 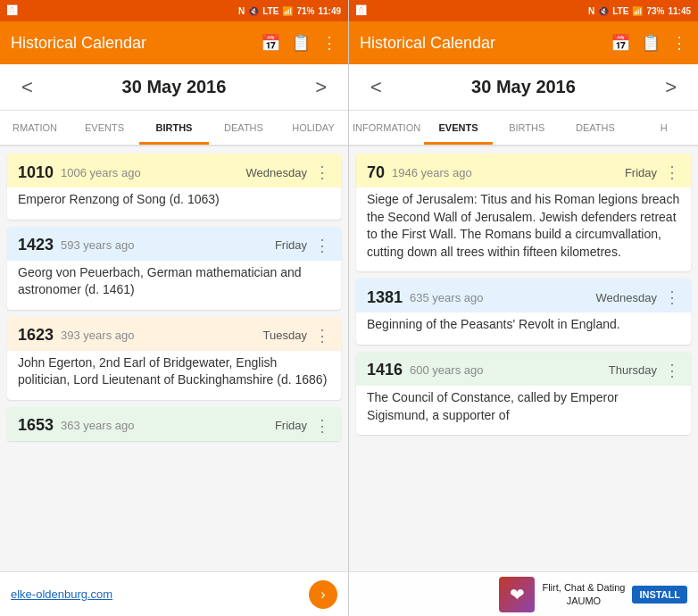 I want to click on ad-banner-left: elke-oldenburg.com ›, so click(x=174, y=594).